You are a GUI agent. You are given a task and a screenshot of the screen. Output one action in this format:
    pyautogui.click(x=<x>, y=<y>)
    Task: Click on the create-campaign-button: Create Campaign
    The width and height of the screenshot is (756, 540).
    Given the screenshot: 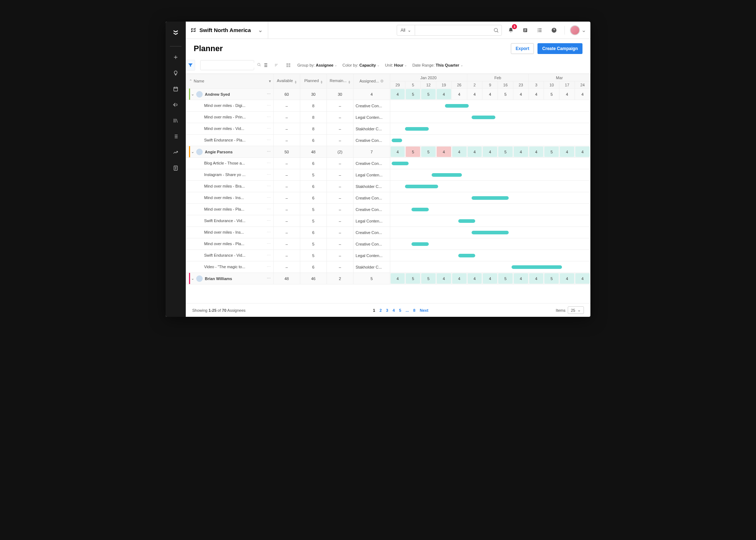 What is the action you would take?
    pyautogui.click(x=560, y=49)
    